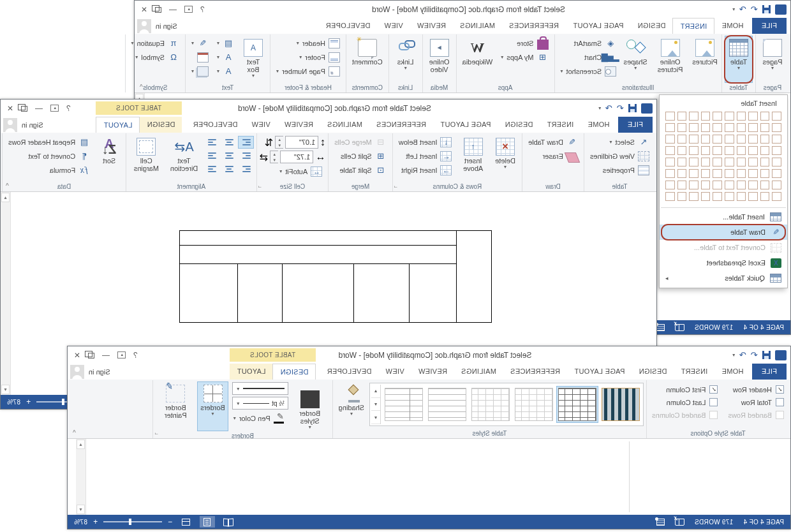 The image size is (791, 532). Describe the element at coordinates (348, 26) in the screenshot. I see `tab-developer: DEVELOPER` at that location.